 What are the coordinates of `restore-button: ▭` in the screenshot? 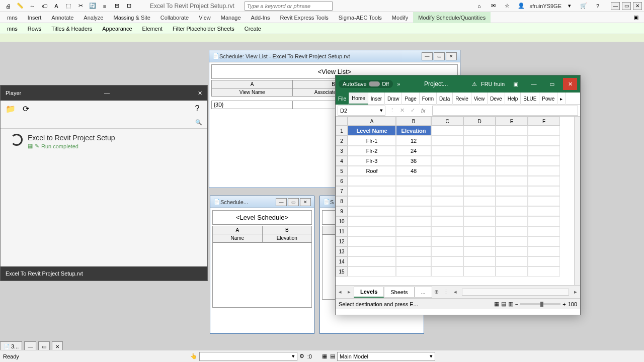 It's located at (626, 6).